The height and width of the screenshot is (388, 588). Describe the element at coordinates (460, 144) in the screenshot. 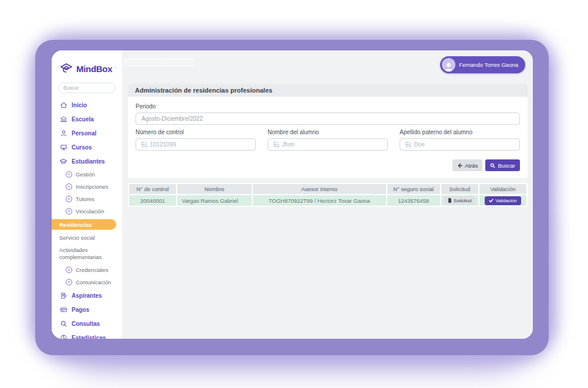

I see `apellido-paterno-input` at that location.